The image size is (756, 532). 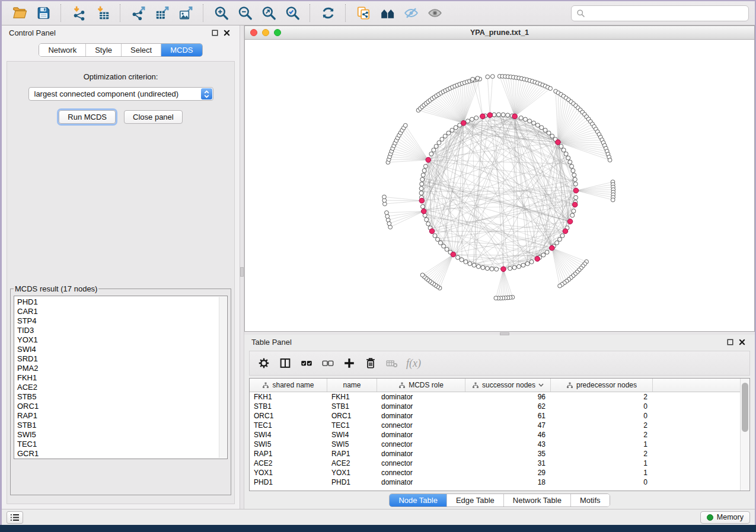 I want to click on table-cell: YOX1, so click(x=288, y=473).